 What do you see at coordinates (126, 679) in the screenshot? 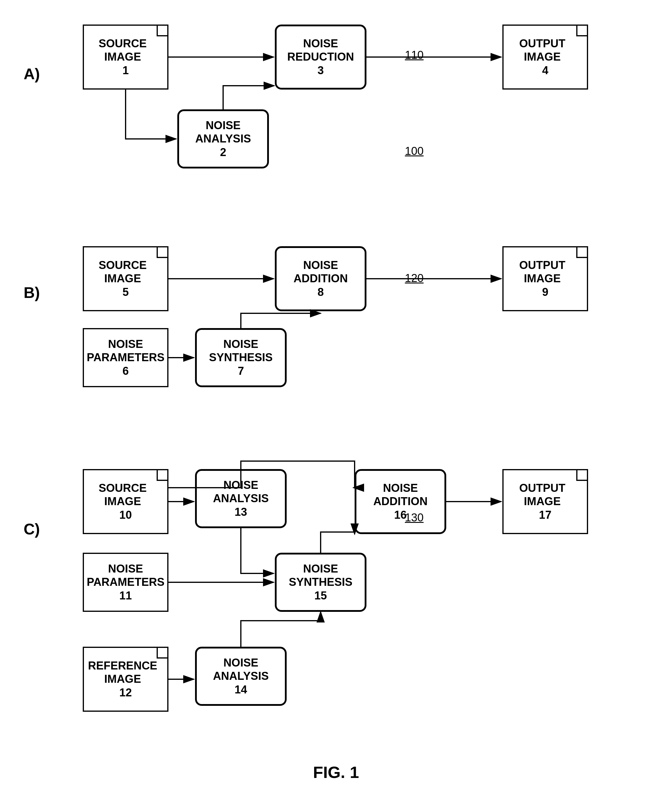
I see `box-reference-image-12: REFERENCE IMAGE 12` at bounding box center [126, 679].